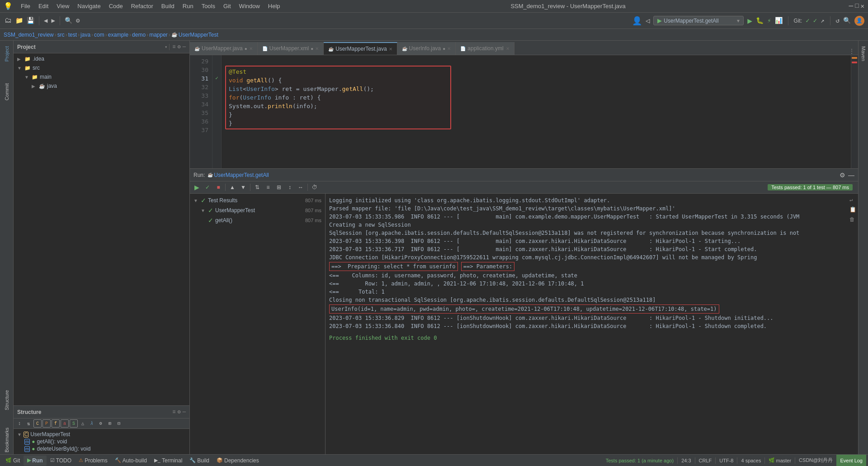  Describe the element at coordinates (184, 412) in the screenshot. I see `structure-action3: —` at that location.